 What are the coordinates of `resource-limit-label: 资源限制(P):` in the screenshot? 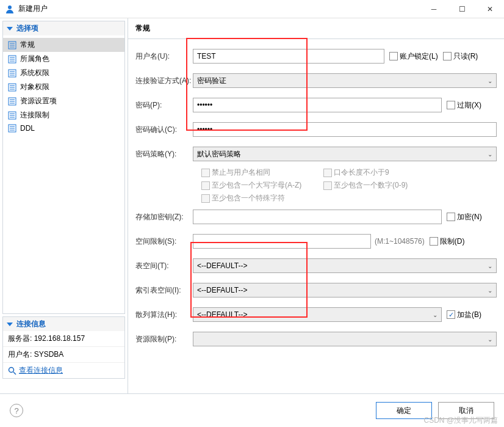 It's located at (164, 340).